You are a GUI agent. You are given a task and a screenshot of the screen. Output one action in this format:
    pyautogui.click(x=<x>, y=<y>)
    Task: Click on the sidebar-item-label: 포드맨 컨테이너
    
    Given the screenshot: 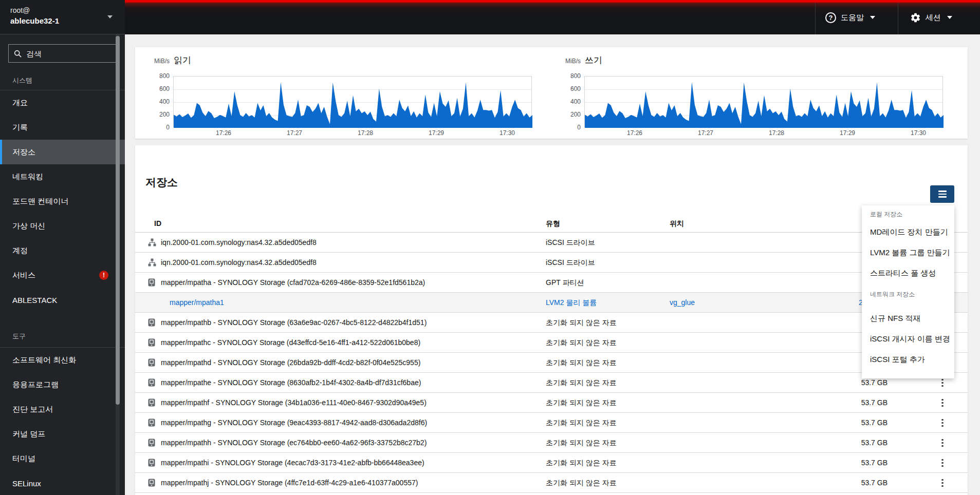 What is the action you would take?
    pyautogui.click(x=40, y=201)
    